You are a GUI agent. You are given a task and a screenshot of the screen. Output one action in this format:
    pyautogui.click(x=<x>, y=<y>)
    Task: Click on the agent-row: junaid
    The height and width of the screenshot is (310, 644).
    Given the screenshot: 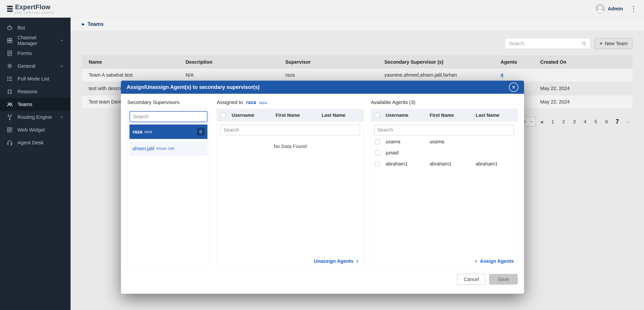 What is the action you would take?
    pyautogui.click(x=444, y=153)
    